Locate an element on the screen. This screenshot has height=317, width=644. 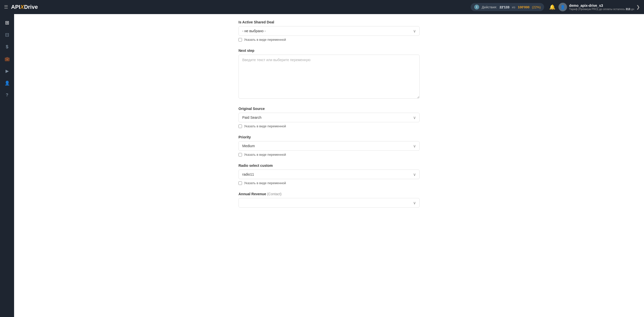
is-active-shared-deal-checkbox-row: Указать в виде переменной is located at coordinates (329, 40).